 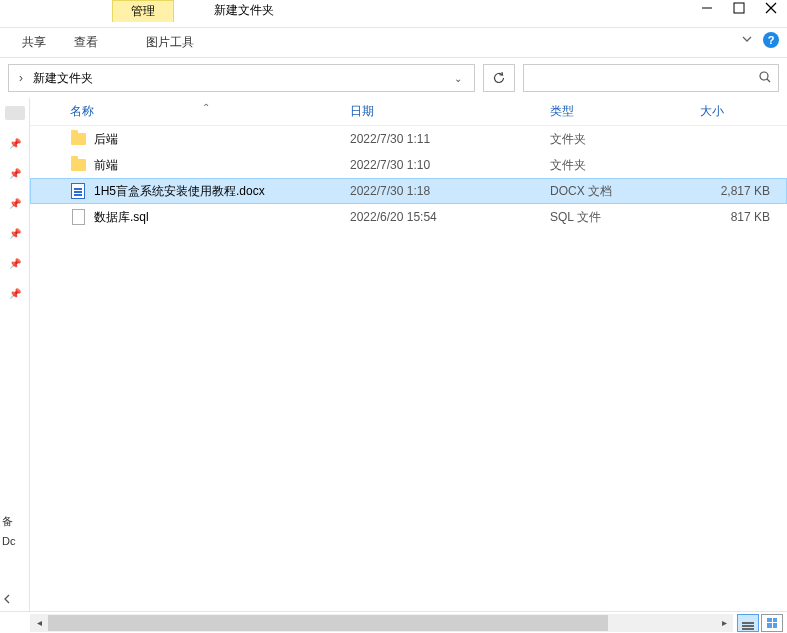 I want to click on file-size: 2,817 KB, so click(x=735, y=191).